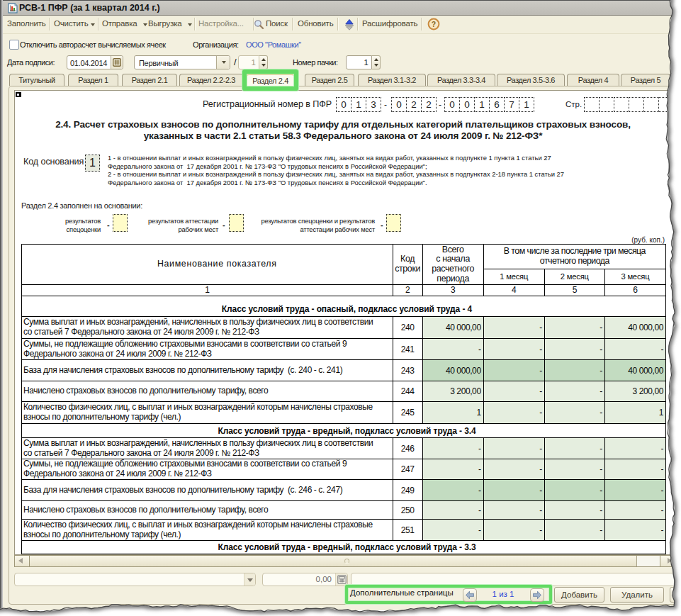  Describe the element at coordinates (333, 561) in the screenshot. I see `scrollbar-thumb` at that location.